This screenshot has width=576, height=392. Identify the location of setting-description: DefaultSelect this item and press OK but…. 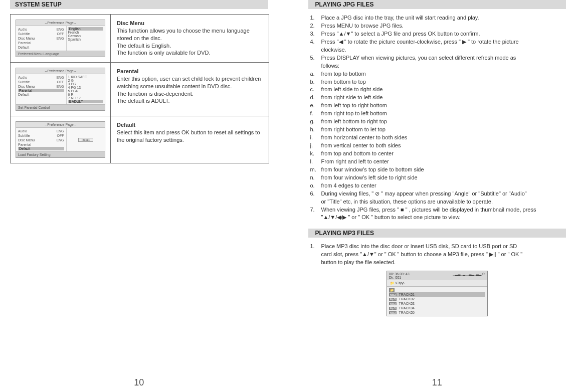
(189, 139).